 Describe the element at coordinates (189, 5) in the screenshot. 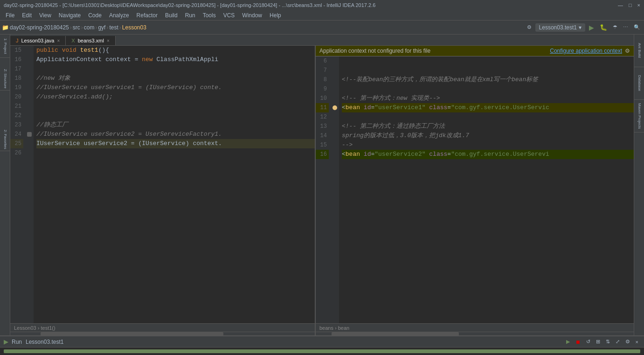

I see `title-text: day02-spring-20180425 - [C:\Users\10301\…` at that location.